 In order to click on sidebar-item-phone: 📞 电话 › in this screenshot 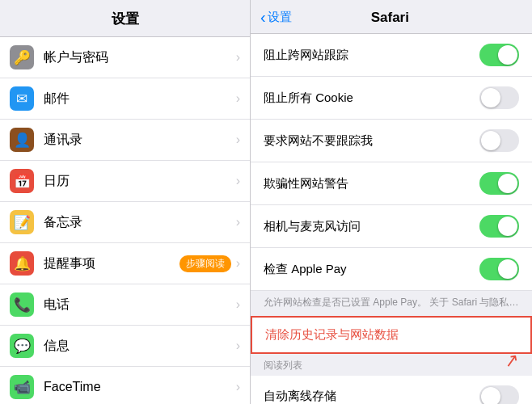, I will do `click(125, 305)`.